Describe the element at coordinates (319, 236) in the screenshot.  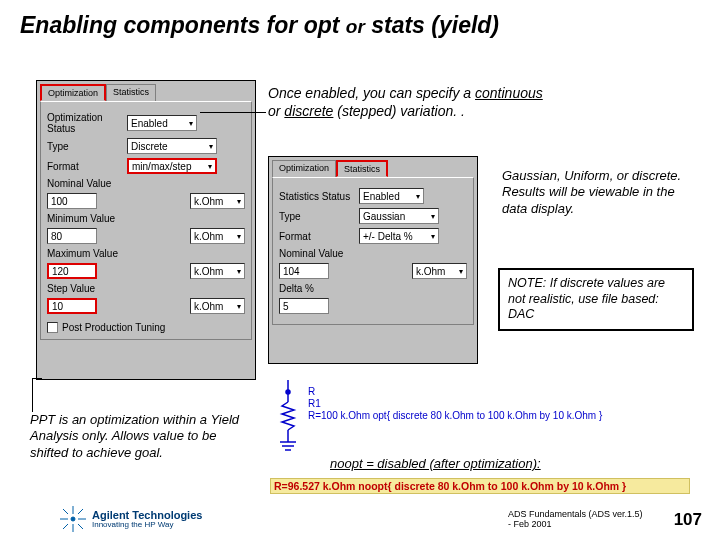
I see `stat-format-label: Format` at that location.